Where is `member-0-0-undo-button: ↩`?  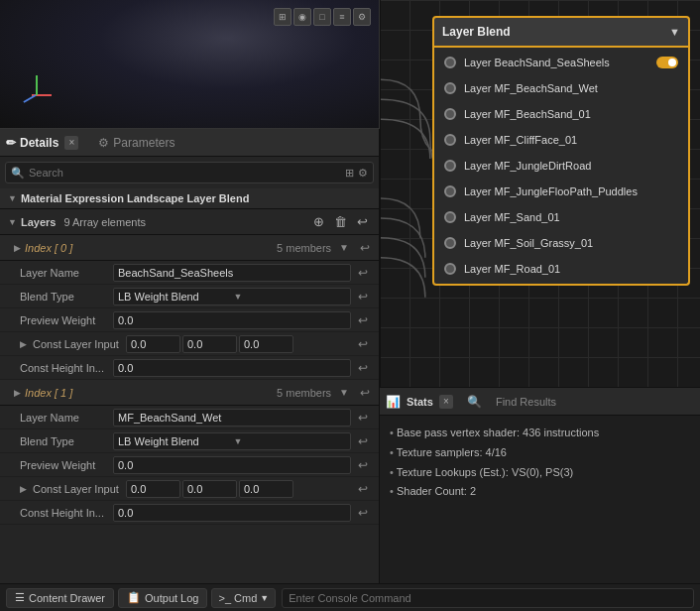 member-0-0-undo-button: ↩ is located at coordinates (363, 273).